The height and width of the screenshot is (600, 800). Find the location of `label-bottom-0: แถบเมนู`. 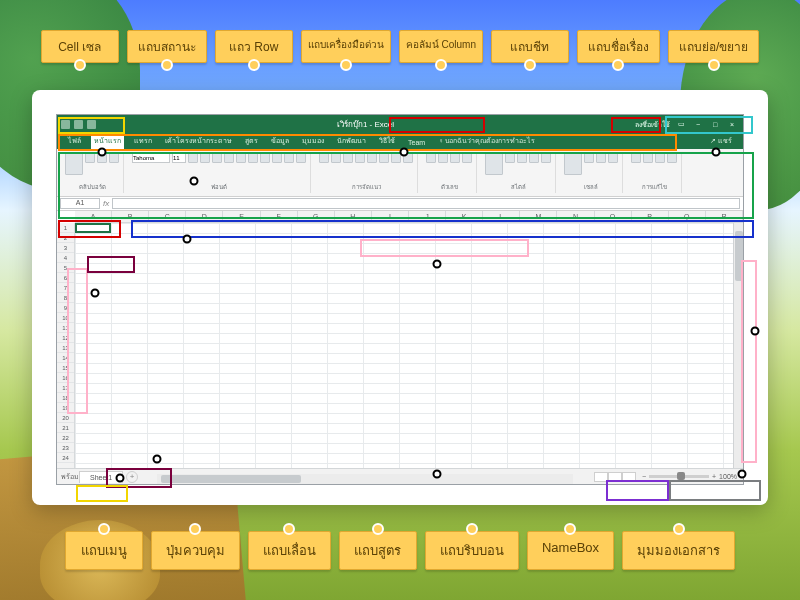

label-bottom-0: แถบเมนู is located at coordinates (104, 550).